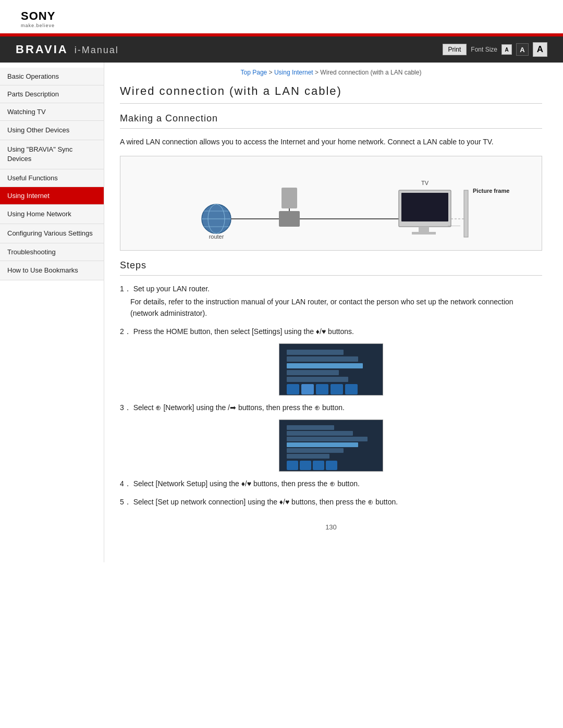 The image size is (563, 728). Describe the element at coordinates (331, 484) in the screenshot. I see `step-4: 4． Select [Network Setup] using the ♦/♥ …` at that location.